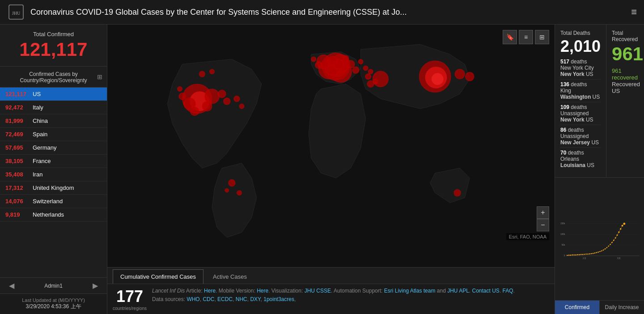  Describe the element at coordinates (54, 121) in the screenshot. I see `country-item-2: 81,999China` at that location.